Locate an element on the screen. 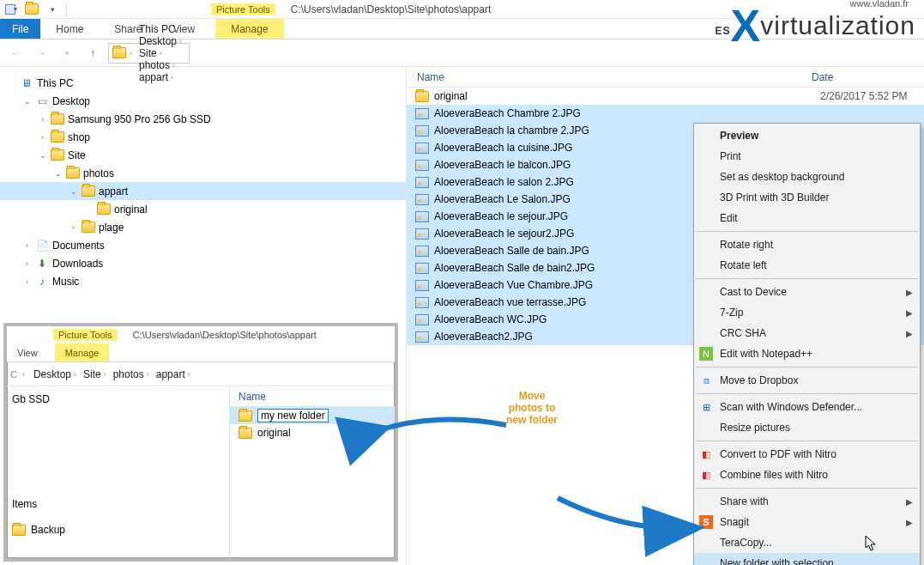  x-logo: X is located at coordinates (746, 26).